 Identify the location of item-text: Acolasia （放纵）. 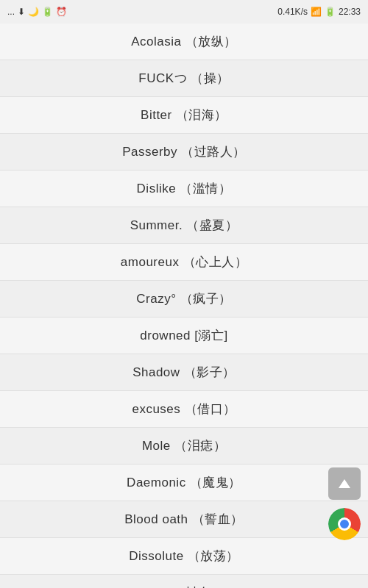
(184, 41).